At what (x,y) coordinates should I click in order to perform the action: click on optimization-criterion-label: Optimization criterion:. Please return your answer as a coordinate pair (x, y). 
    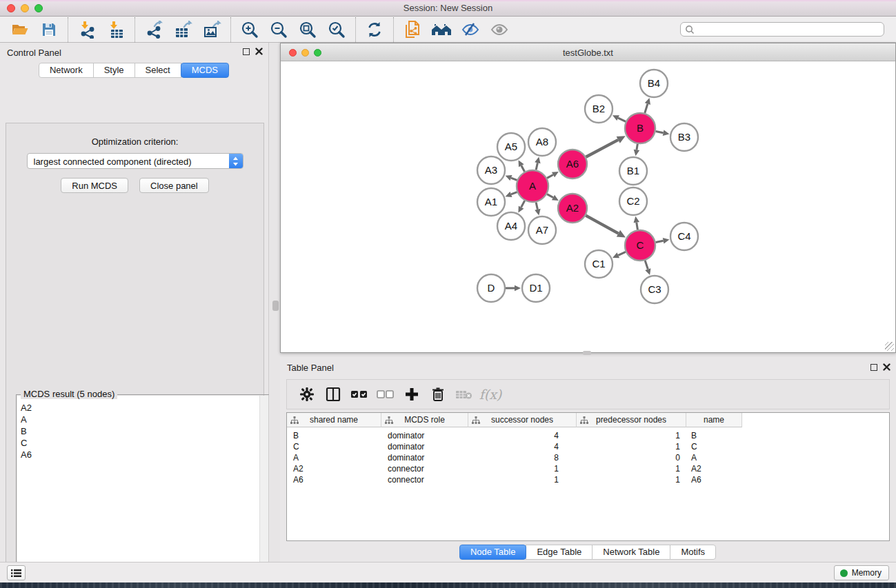
    Looking at the image, I should click on (135, 142).